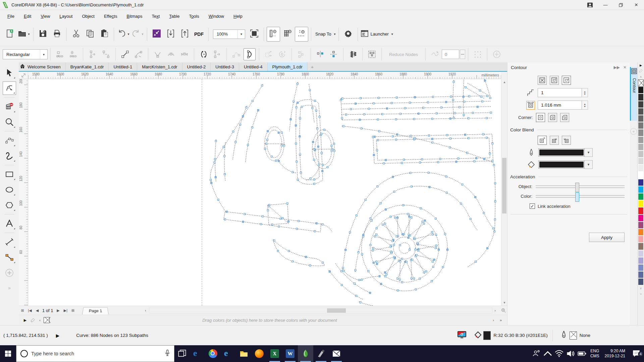 The image size is (644, 362). What do you see at coordinates (9, 273) in the screenshot?
I see `add-tools-button` at bounding box center [9, 273].